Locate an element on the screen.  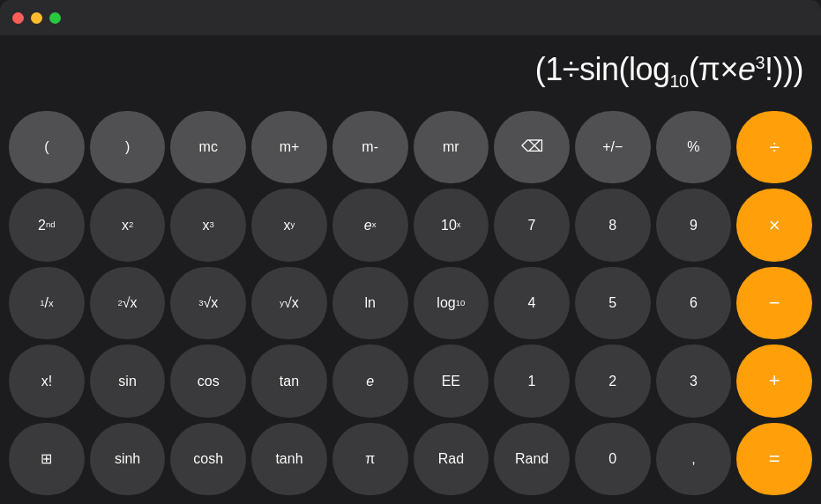
button-rad: Rad is located at coordinates (452, 459).